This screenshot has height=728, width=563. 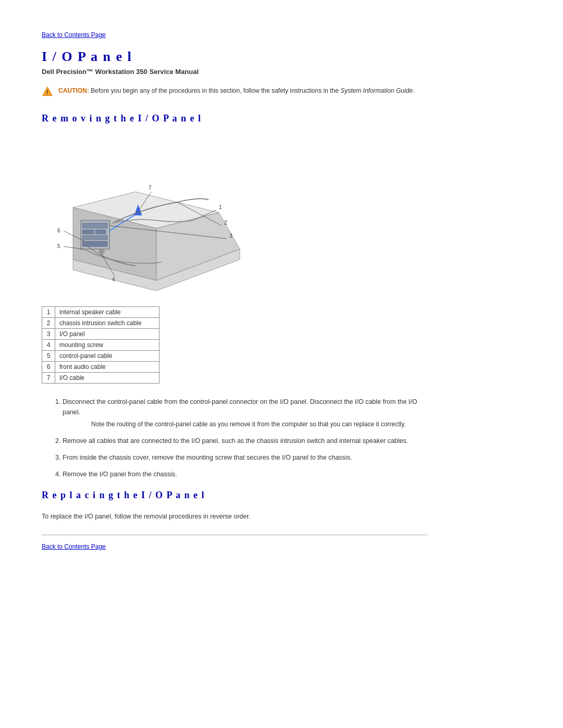 I want to click on table-row: 4mounting screw, so click(x=101, y=345).